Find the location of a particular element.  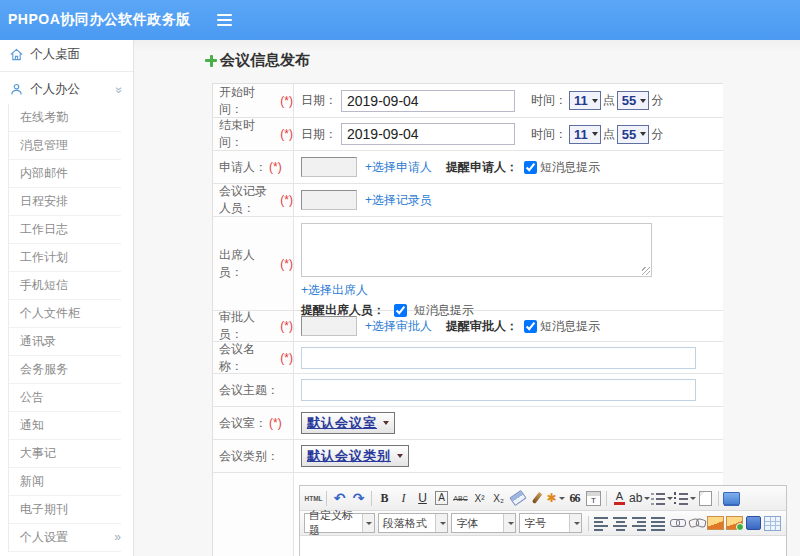

sidebar-item-announcement: 公告 is located at coordinates (65, 398).